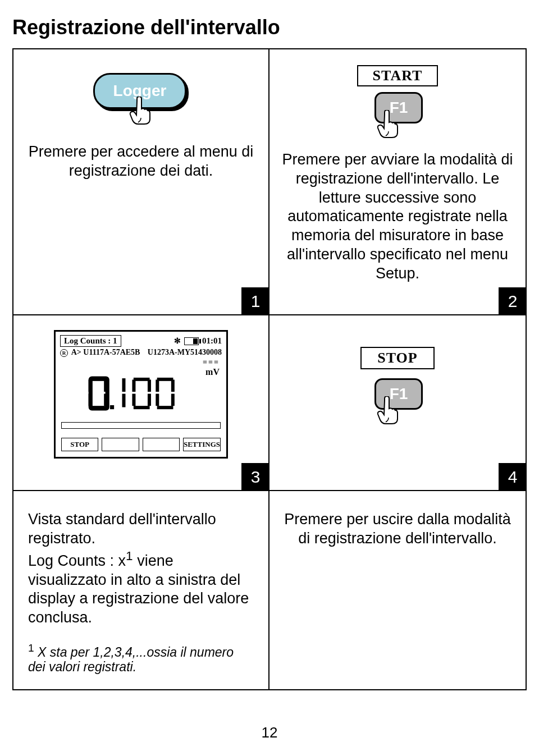 Image resolution: width=539 pixels, height=756 pixels. Describe the element at coordinates (141, 394) in the screenshot. I see `meter-screen: Log Counts : 1 ✻ 01:01 R A> U1117A-57AE5…` at that location.